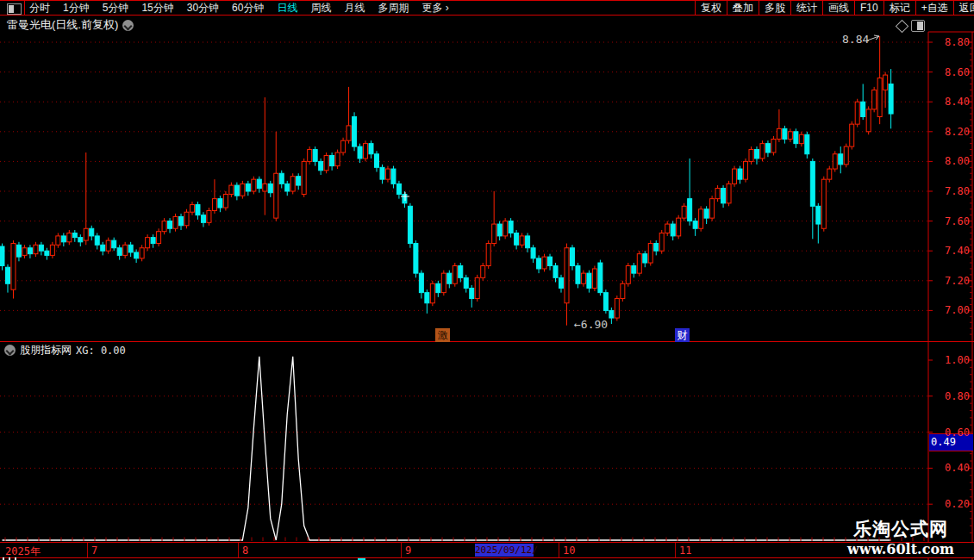 The image size is (974, 560). I want to click on date-axis: 2025年 2025/09/12/五 7891011, so click(487, 550).